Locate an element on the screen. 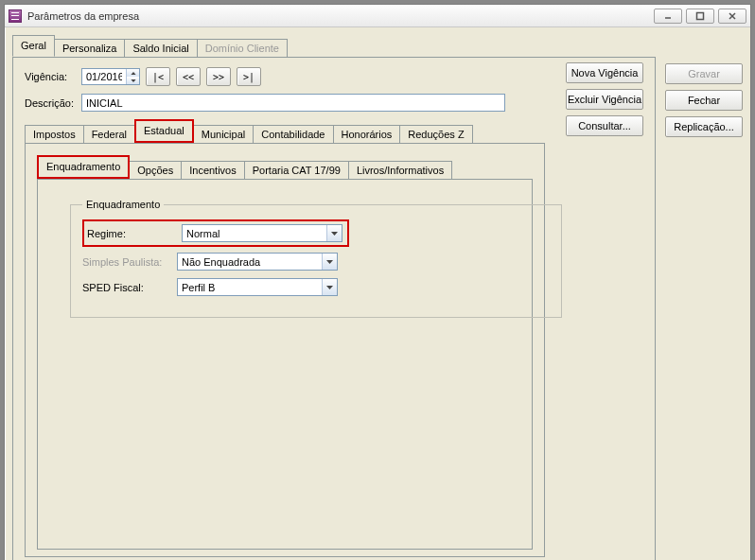 This screenshot has width=755, height=560. fechar-button: Fechar is located at coordinates (704, 100).